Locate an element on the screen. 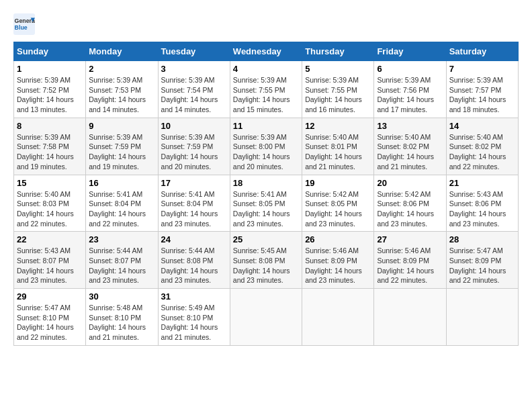  day-number: 15 is located at coordinates (50, 183).